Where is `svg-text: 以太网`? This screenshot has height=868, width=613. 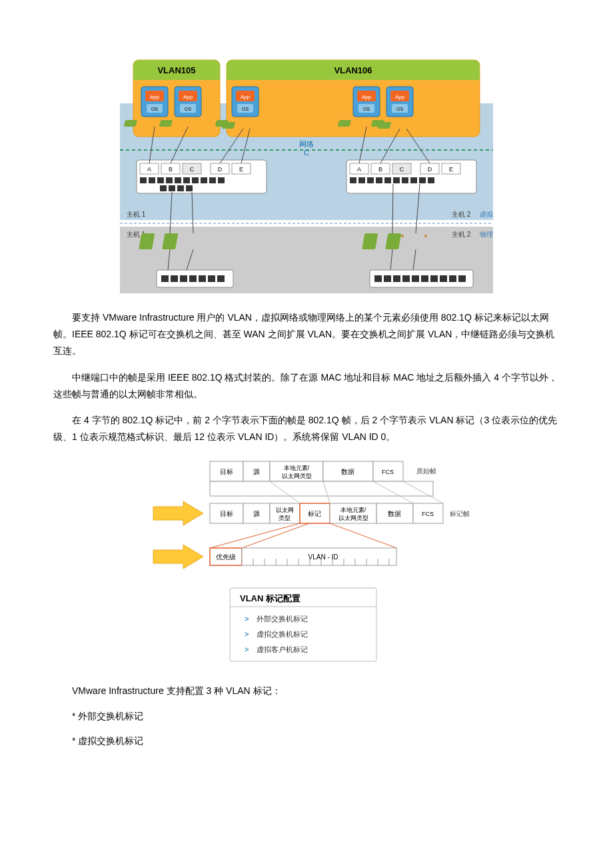 svg-text: 以太网 is located at coordinates (285, 510).